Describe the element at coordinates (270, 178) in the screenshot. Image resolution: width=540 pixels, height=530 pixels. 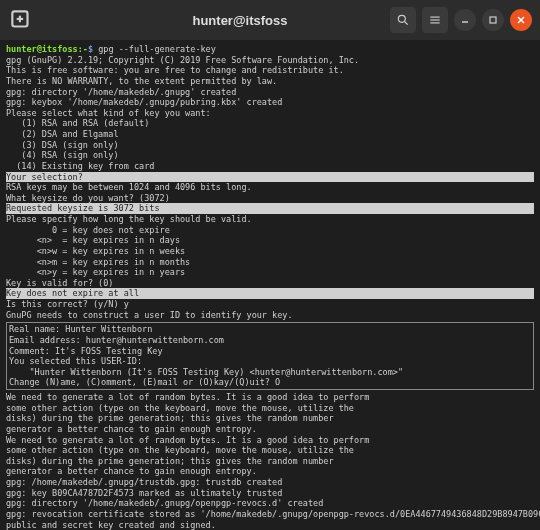
I see `output-line-highlight: Your selection?` at that location.